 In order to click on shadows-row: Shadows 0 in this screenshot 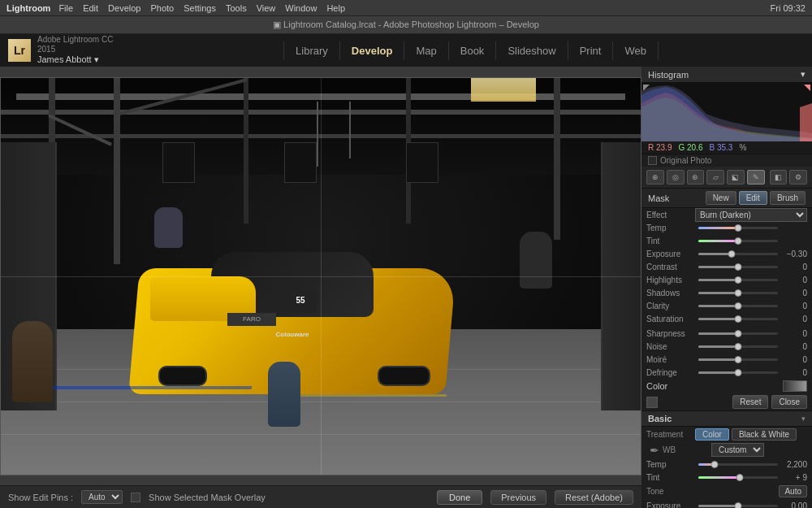, I will do `click(727, 293)`.